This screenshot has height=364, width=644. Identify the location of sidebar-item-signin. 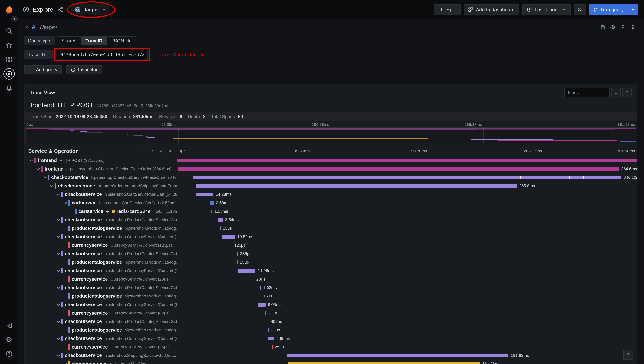
(9, 325).